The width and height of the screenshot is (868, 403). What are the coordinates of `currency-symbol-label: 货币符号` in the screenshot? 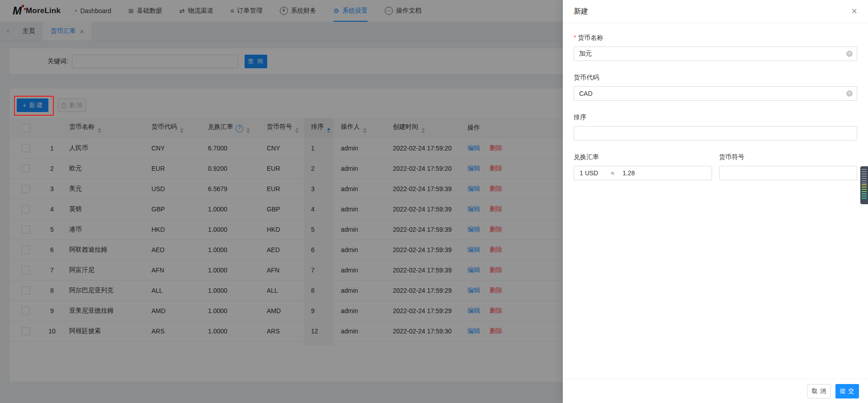 It's located at (788, 157).